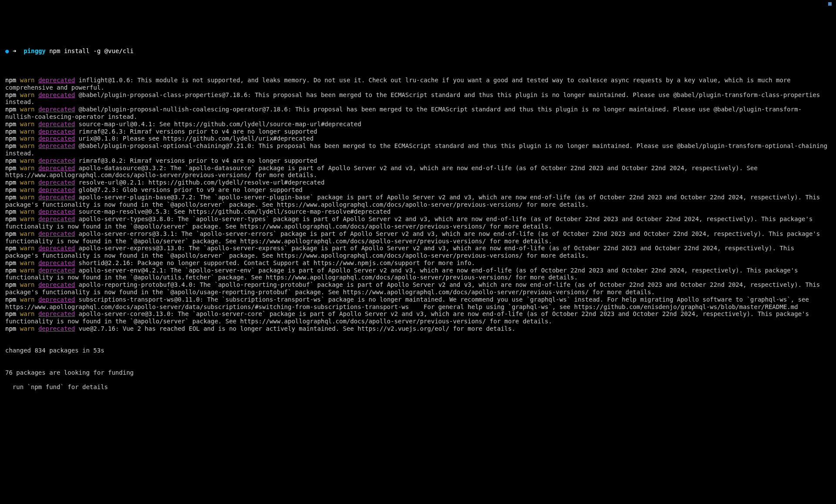 The image size is (836, 504). Describe the element at coordinates (418, 131) in the screenshot. I see `warn-line: npm warn deprecated rimraf@2.6.3: Rimraf…` at that location.